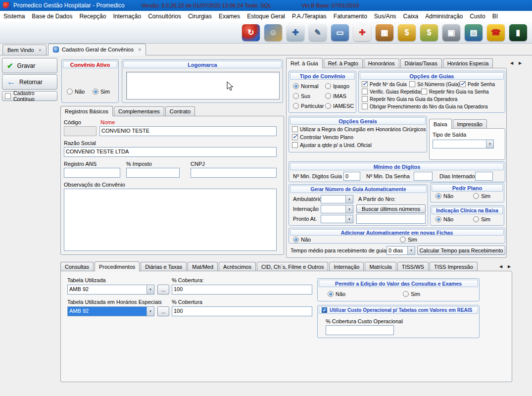 Image resolution: width=532 pixels, height=396 pixels. What do you see at coordinates (385, 16) in the screenshot?
I see `menu-sus-ans: Sus/Ans` at bounding box center [385, 16].